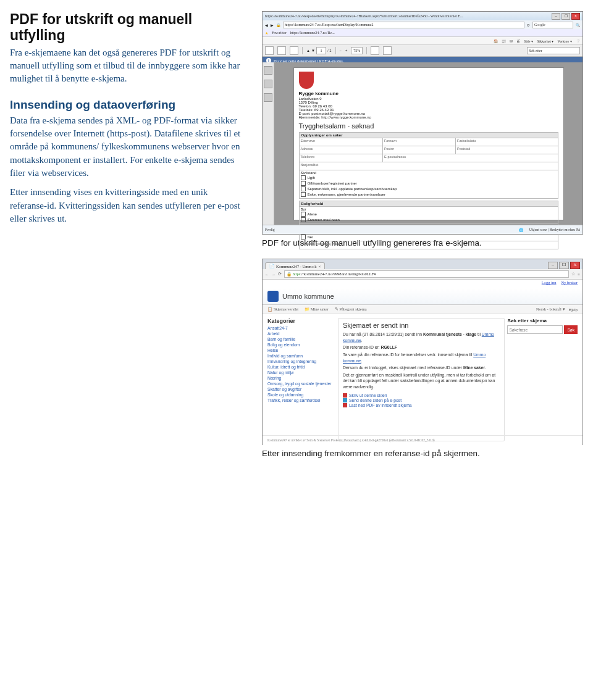 This screenshot has height=700, width=593. I want to click on search-input, so click(535, 330).